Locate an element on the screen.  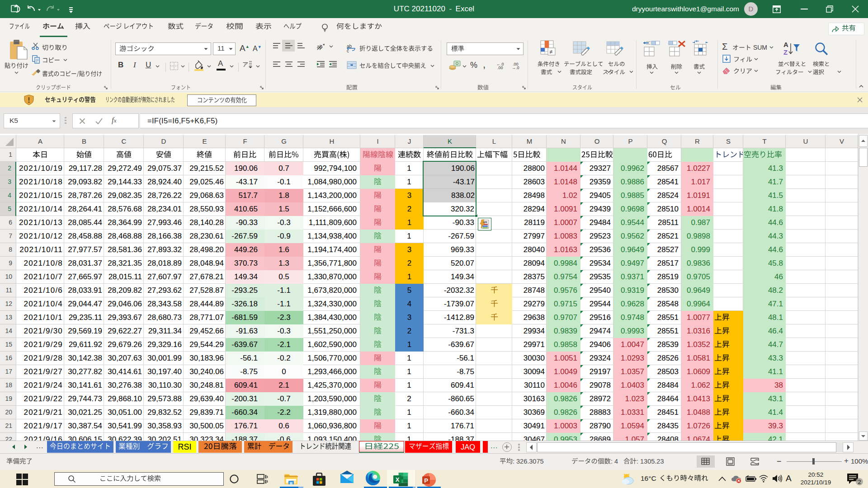
svg-text: Z is located at coordinates (786, 52).